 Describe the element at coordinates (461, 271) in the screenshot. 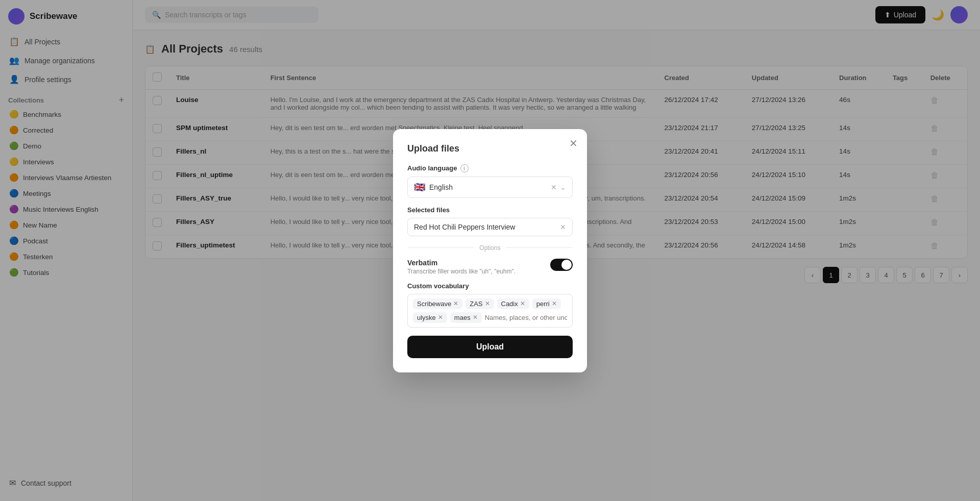

I see `verbatim-description: Transcribe filler words like "uh", "euhm…` at that location.